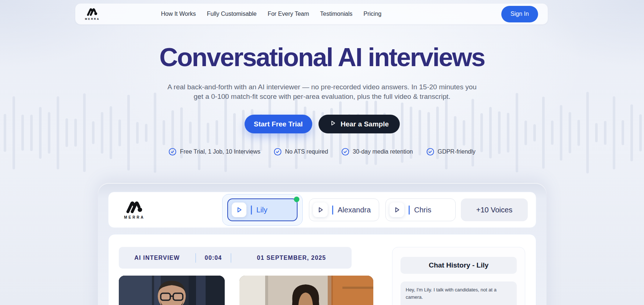  Describe the element at coordinates (93, 19) in the screenshot. I see `brand-name: MERRA` at that location.